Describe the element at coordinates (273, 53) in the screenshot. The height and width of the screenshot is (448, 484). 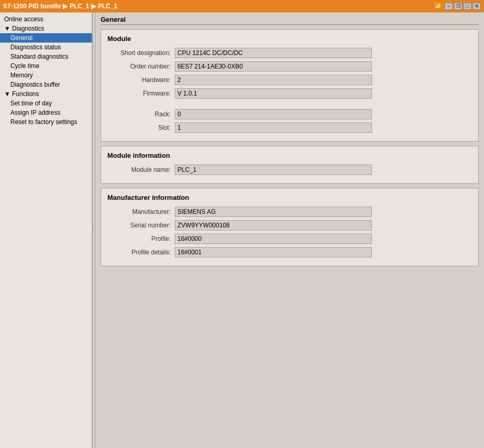
I see `short-designation-value` at that location.